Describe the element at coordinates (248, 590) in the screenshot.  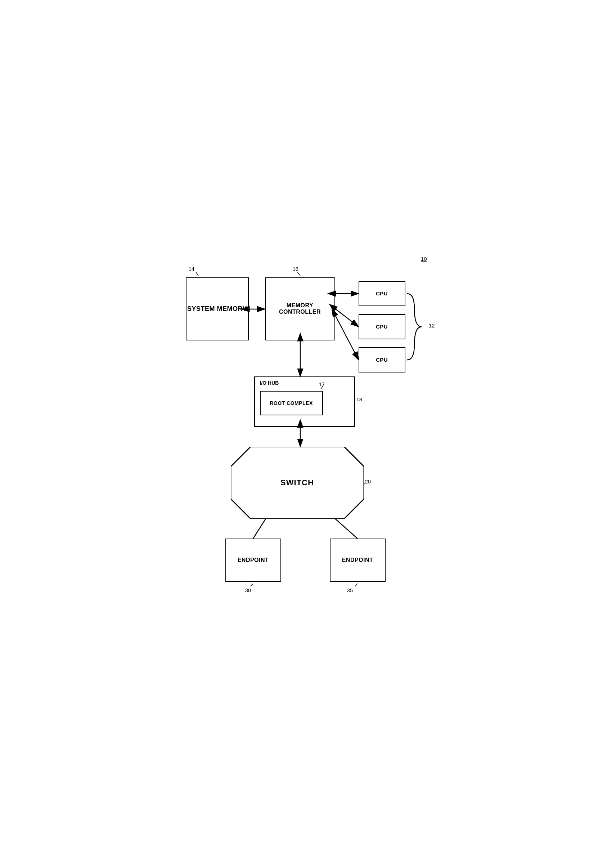
I see `ref-30: 30` at that location.